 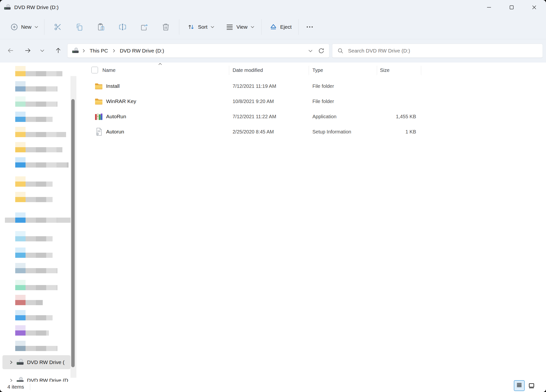 I want to click on refresh-button, so click(x=321, y=51).